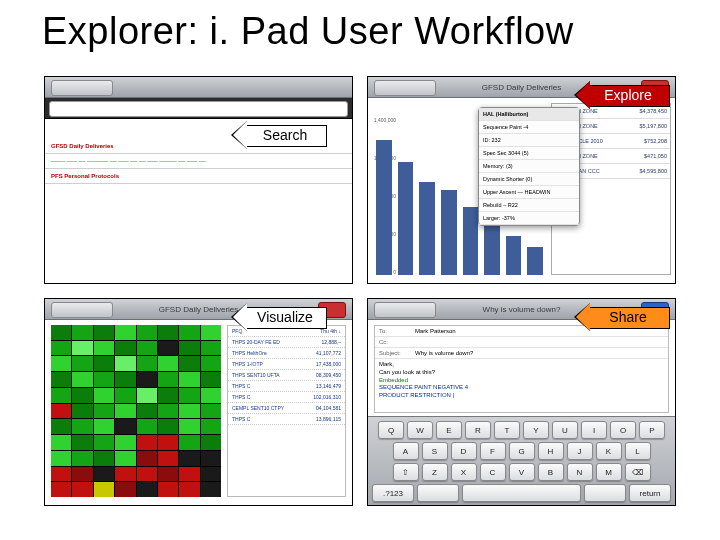 This screenshot has width=720, height=540. Describe the element at coordinates (286, 398) in the screenshot. I see `table-row: THPS C102,016,310` at that location.